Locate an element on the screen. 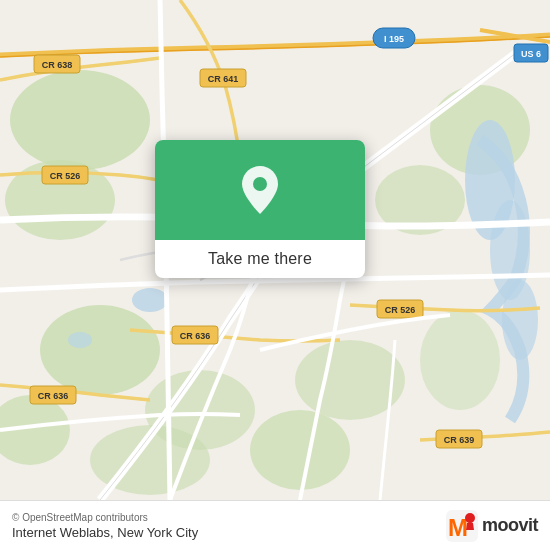 Image resolution: width=550 pixels, height=550 pixels. bottom-bar: © OpenStreetMap contributors Internet We… is located at coordinates (275, 525).